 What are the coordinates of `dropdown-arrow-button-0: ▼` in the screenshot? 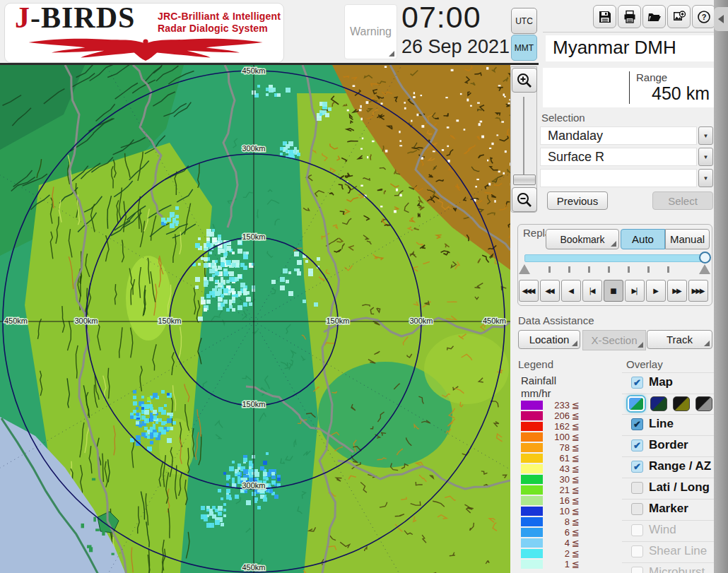 It's located at (705, 136).